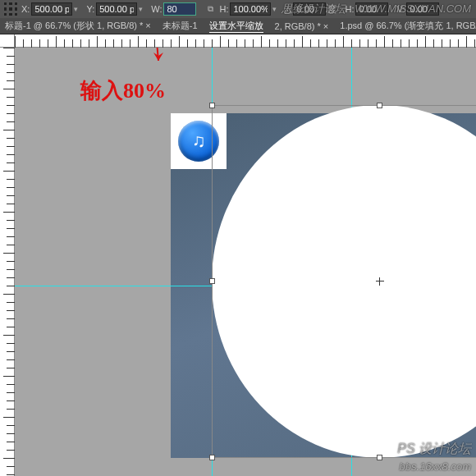 Image resolution: width=476 pixels, height=476 pixels. What do you see at coordinates (180, 9) in the screenshot?
I see `w-input` at bounding box center [180, 9].